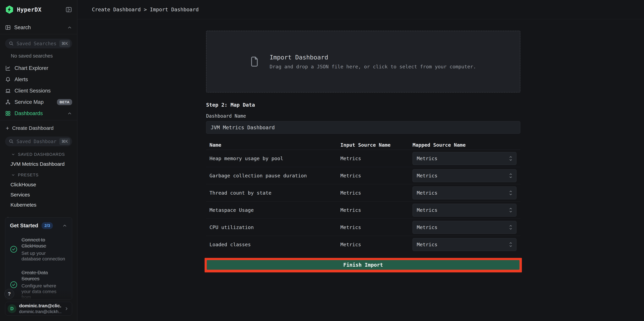 Image resolution: width=644 pixels, height=321 pixels. I want to click on no-saved-searches-note: No saved searches, so click(42, 56).